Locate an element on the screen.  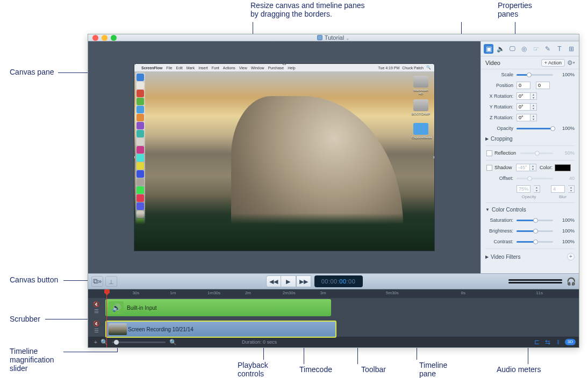
properties-tabs: ▣ 🔈 🖵 ◎ ☞ ✎ T ⊞ is located at coordinates (530, 49).